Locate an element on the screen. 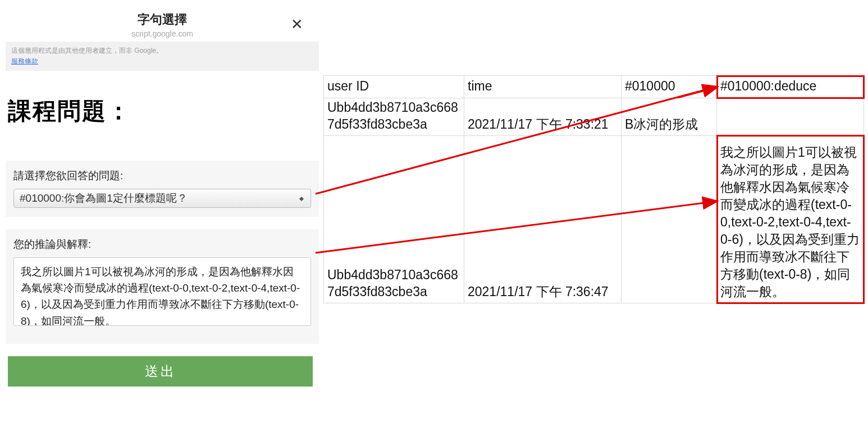 The image size is (868, 427). explain-textarea is located at coordinates (162, 292).